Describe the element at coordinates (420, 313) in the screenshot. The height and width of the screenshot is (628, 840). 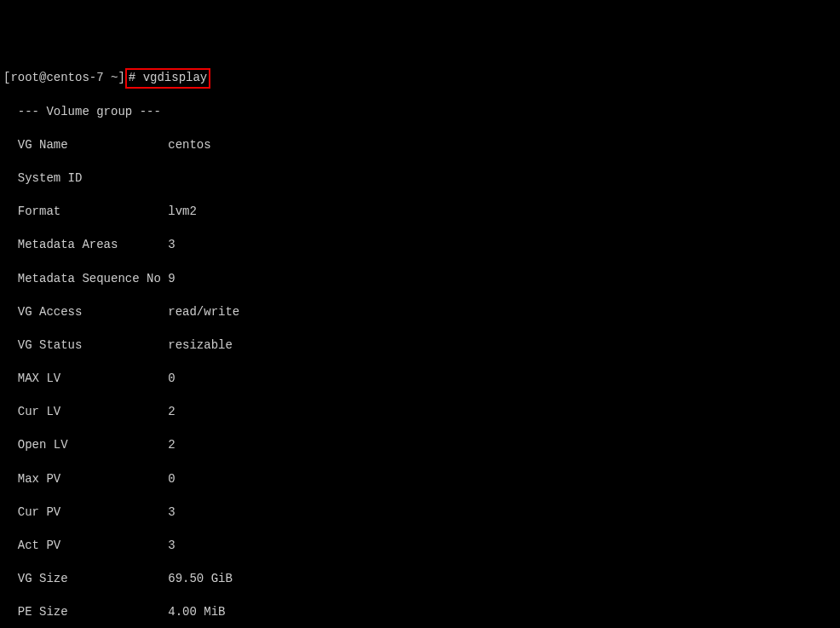
I see `vg-access-row: VG Access read/write` at that location.